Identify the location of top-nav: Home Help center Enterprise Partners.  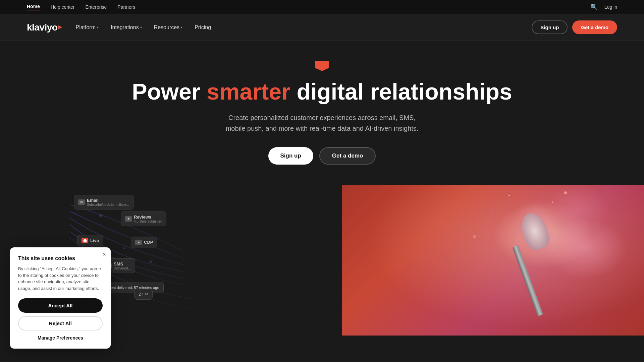
(81, 7).